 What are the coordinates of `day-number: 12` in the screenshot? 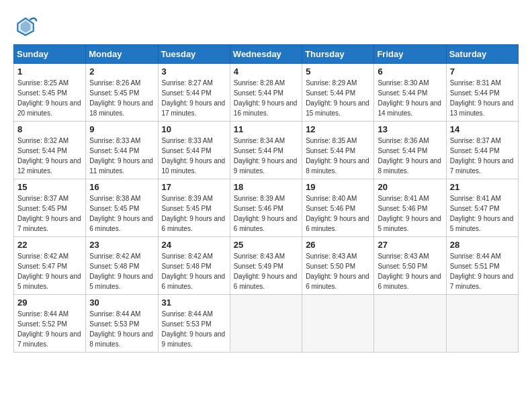 It's located at (338, 129).